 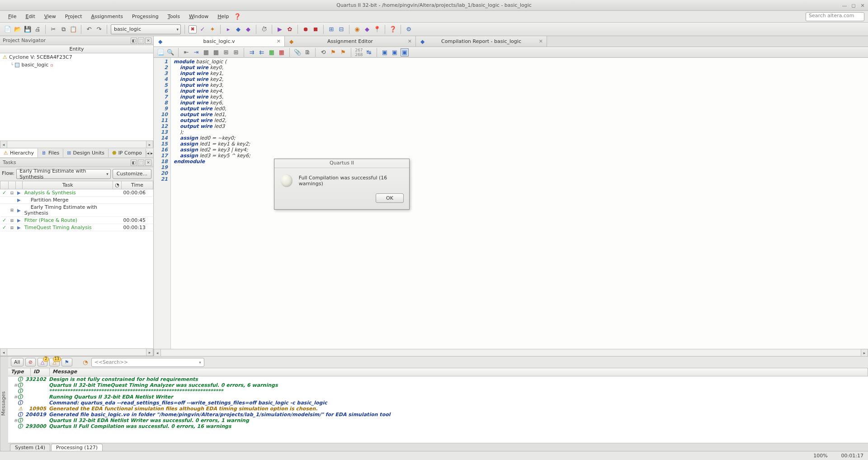 What do you see at coordinates (86, 153) in the screenshot?
I see `tab-design-units: ⊞Design Units` at bounding box center [86, 153].